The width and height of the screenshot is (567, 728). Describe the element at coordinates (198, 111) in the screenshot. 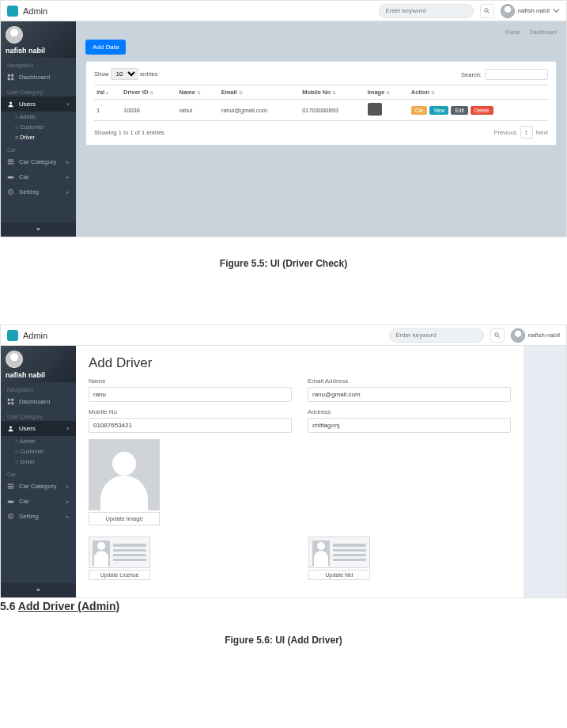

I see `cell-name: rahul` at that location.